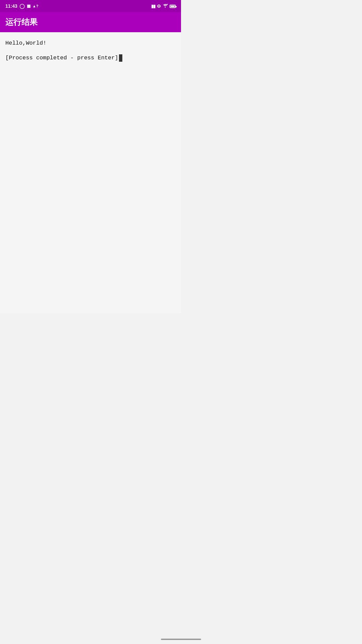  I want to click on cursor-block, so click(121, 58).